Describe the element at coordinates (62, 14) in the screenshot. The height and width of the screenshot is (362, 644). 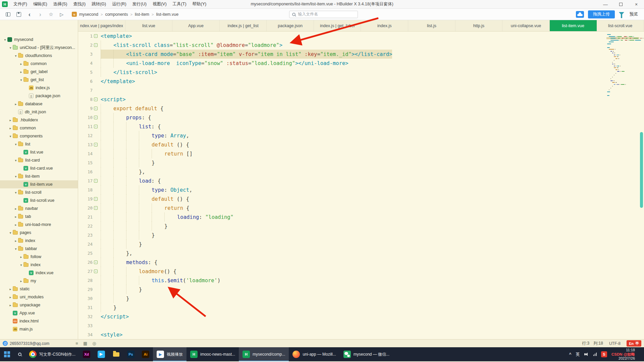
I see `run-button: ▷` at that location.